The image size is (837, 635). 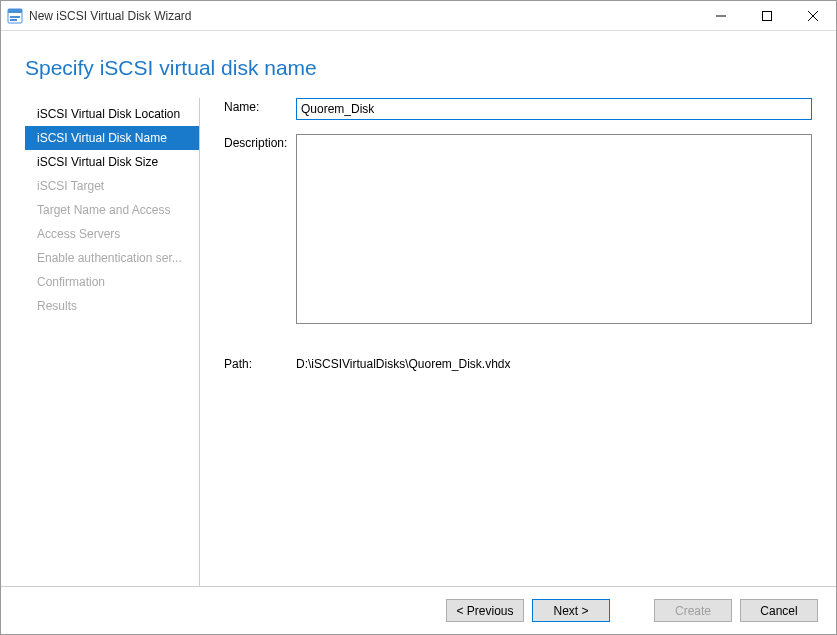 I want to click on previous-button: < Previous, so click(x=485, y=610).